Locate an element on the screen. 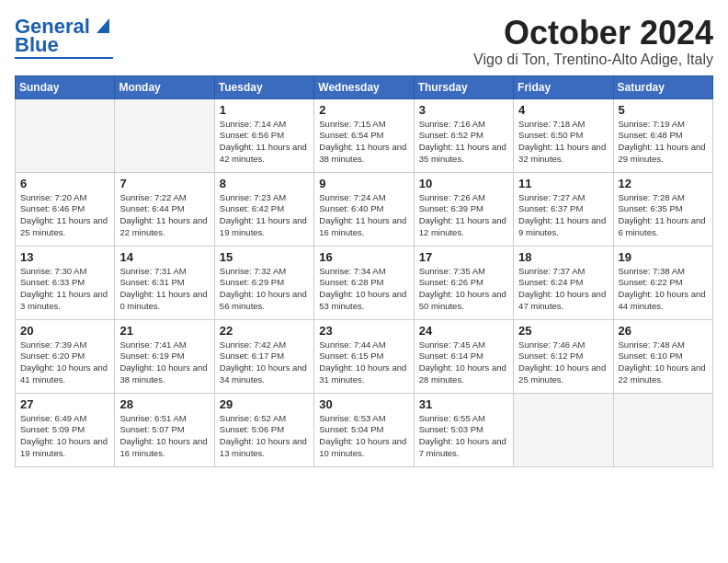  day-info: Sunrise: 7:45 AM Sunset: 6:14 PM Dayligh… is located at coordinates (463, 362).